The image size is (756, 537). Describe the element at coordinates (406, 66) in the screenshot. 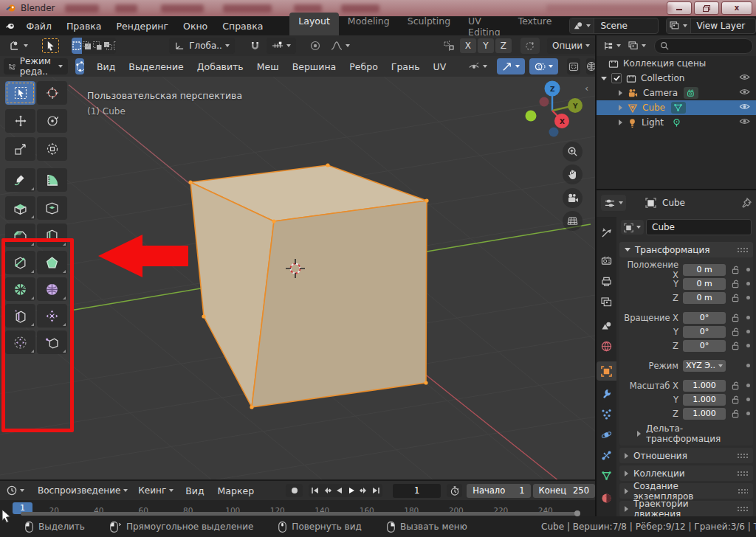

I see `viewport-menu-item: Грань` at that location.